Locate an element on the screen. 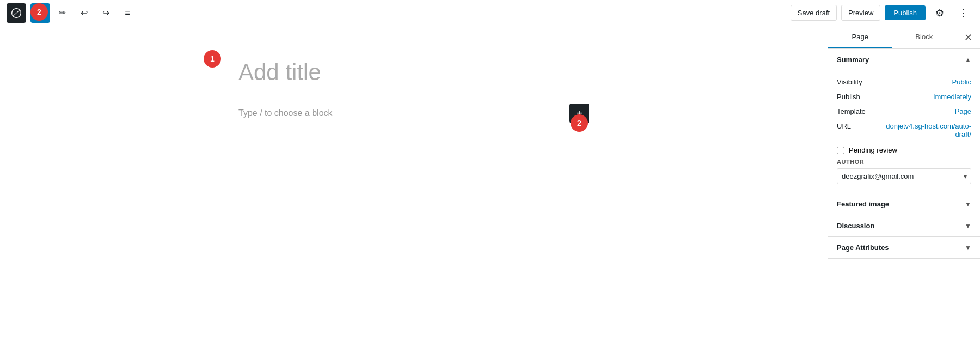 The height and width of the screenshot is (353, 980). block-badge-2: 2 is located at coordinates (579, 123).